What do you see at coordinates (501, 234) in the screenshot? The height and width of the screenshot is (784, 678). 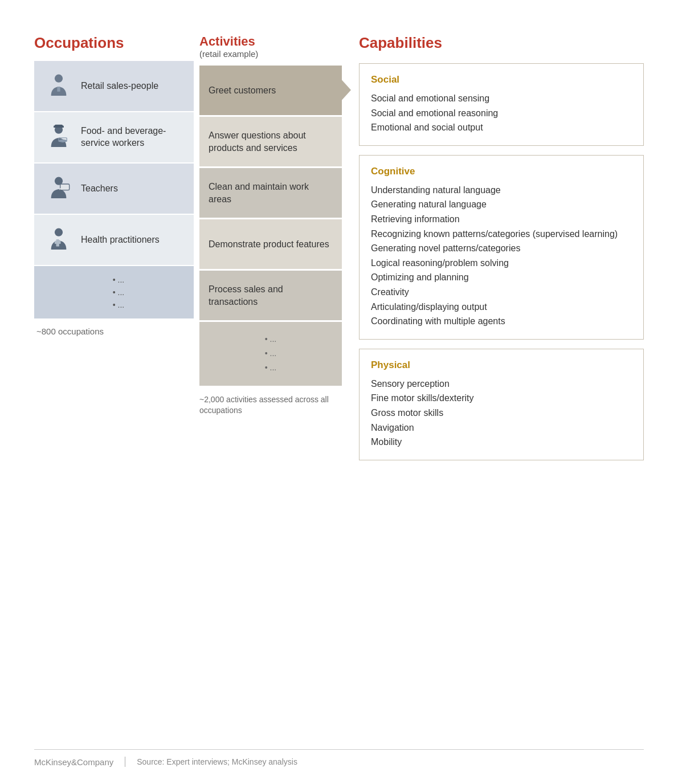 I see `cap-item-cog-3: Recognizing known patterns/categories (s…` at bounding box center [501, 234].